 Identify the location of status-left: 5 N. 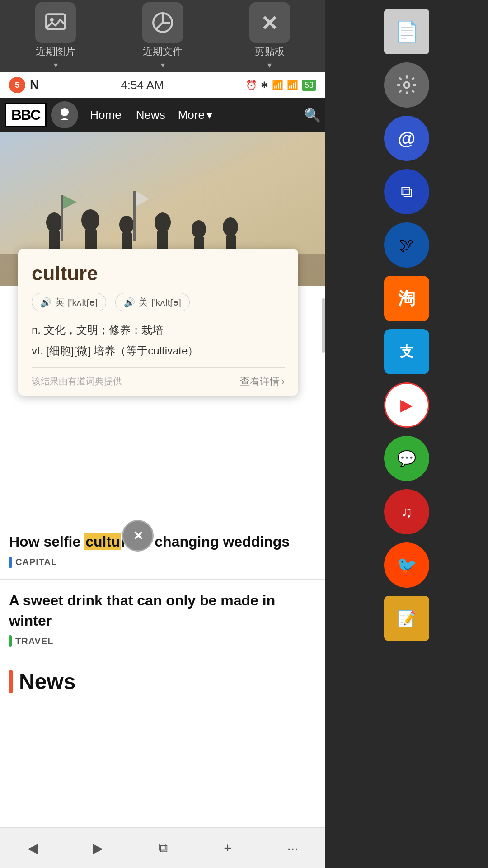
(24, 85).